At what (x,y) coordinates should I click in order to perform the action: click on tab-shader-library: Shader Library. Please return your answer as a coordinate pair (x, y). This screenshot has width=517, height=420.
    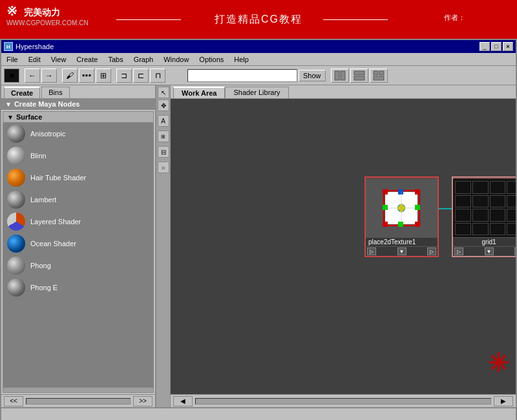
    Looking at the image, I should click on (257, 92).